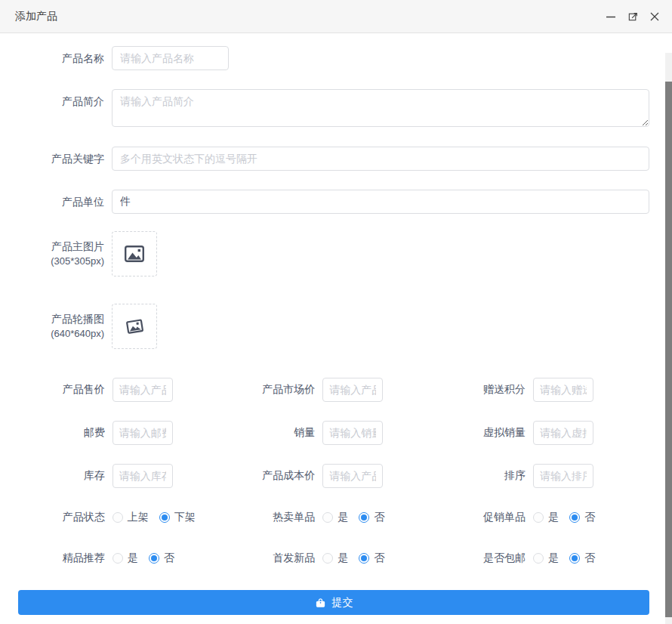 This screenshot has width=672, height=624. What do you see at coordinates (334, 254) in the screenshot?
I see `field-main-image: 产品主图片 (305*305px)` at bounding box center [334, 254].